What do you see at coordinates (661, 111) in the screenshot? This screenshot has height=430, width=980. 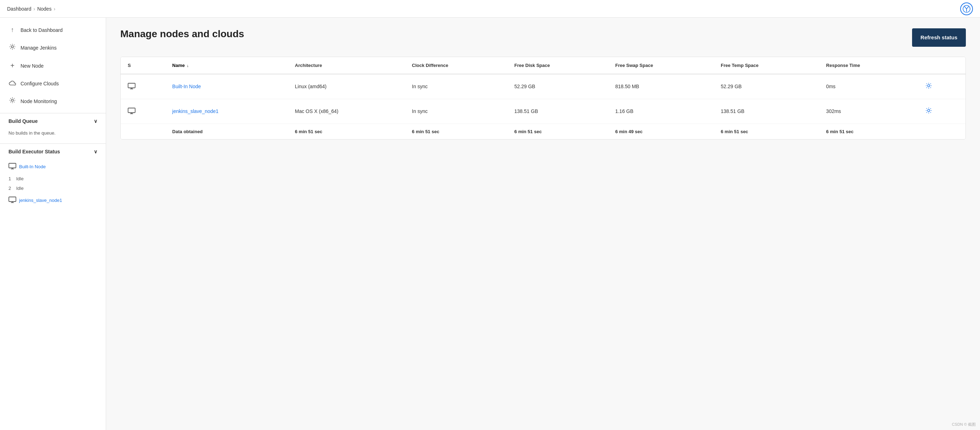 I see `row-slave-free-swap-space: 1.16 GB` at bounding box center [661, 111].